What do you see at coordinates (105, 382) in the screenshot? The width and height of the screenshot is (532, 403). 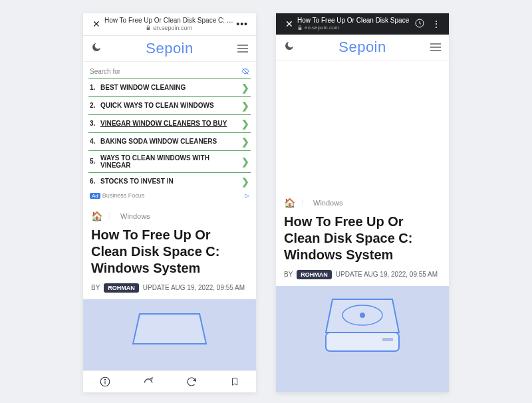 I see `info-icon` at bounding box center [105, 382].